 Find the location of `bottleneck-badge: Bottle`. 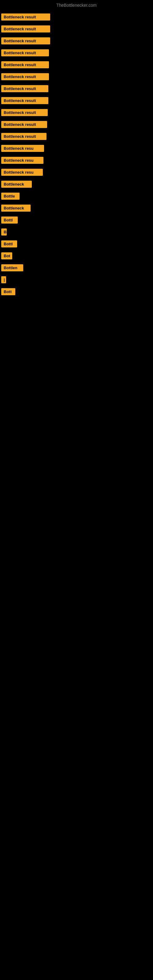

bottleneck-badge: Bottle is located at coordinates (10, 196).